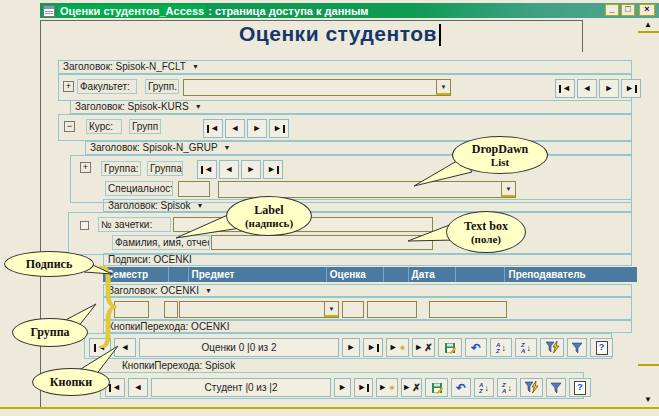 The width and height of the screenshot is (659, 416). Describe the element at coordinates (368, 290) in the screenshot. I see `band-header-ocenki: Заголовок: OCENKI ▼` at that location.